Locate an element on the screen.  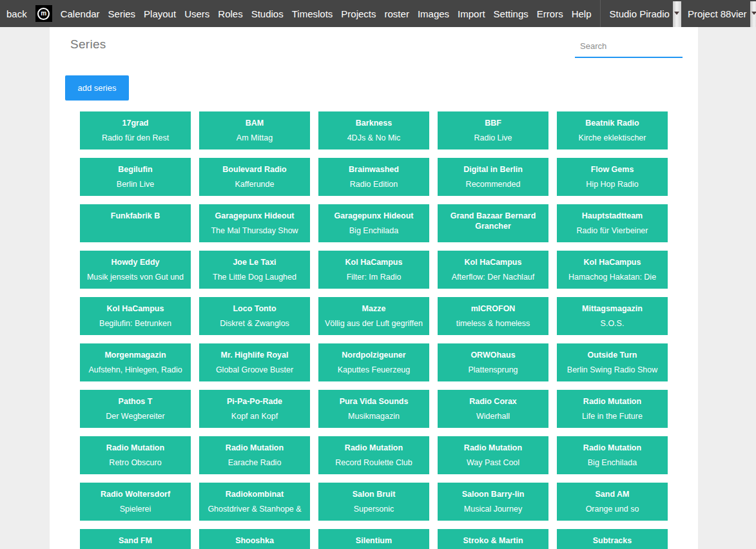
series-card: Kol HaCampus Filter: Im Radio is located at coordinates (374, 269).